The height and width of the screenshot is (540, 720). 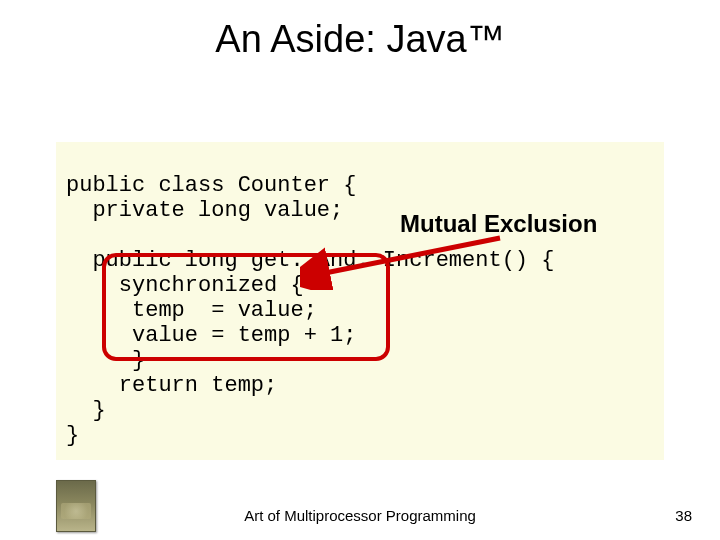 What do you see at coordinates (172, 386) in the screenshot?
I see `code-line: return temp;` at bounding box center [172, 386].